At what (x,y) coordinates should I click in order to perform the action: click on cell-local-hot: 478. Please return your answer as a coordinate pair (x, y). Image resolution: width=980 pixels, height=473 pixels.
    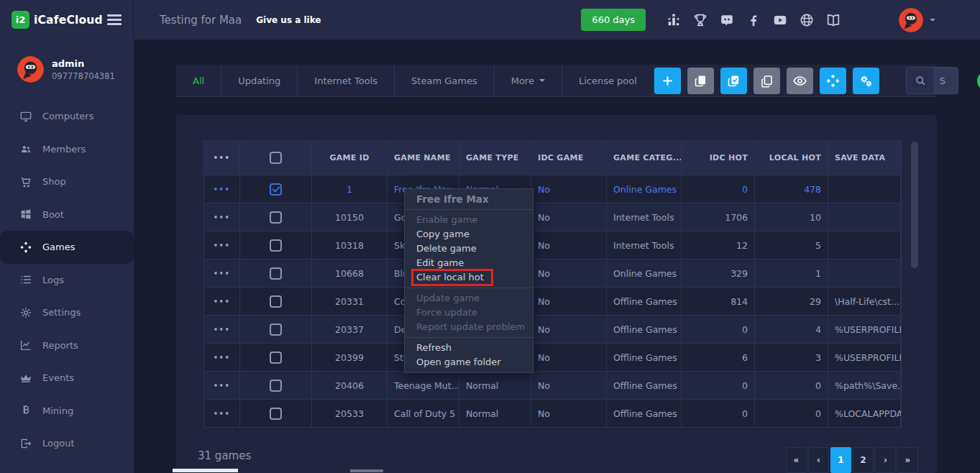
    Looking at the image, I should click on (792, 190).